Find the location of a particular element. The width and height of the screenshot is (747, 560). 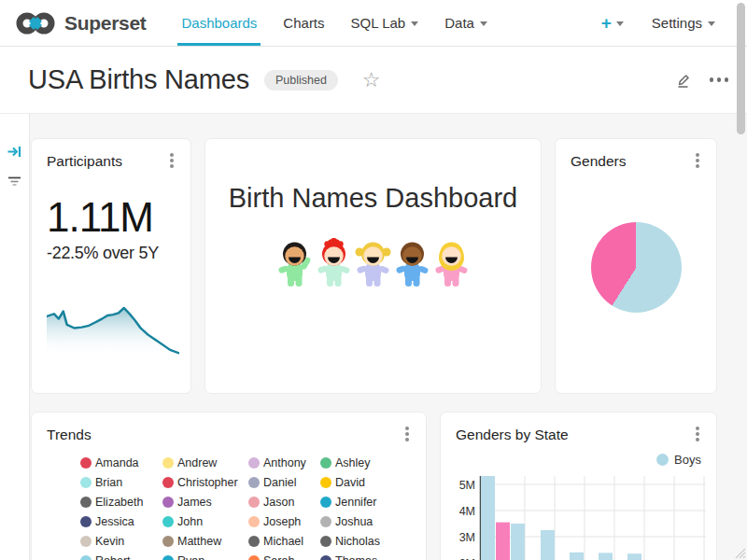

legend-name: Jessica is located at coordinates (115, 522).